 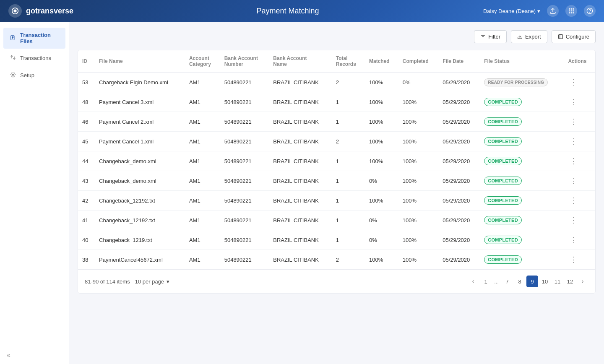 What do you see at coordinates (288, 11) in the screenshot?
I see `page-title: Payment Matching` at bounding box center [288, 11].